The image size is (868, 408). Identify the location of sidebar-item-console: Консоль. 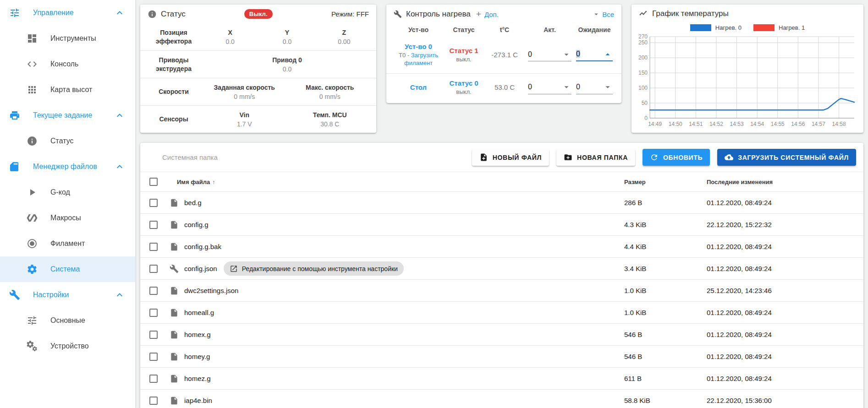
(68, 64).